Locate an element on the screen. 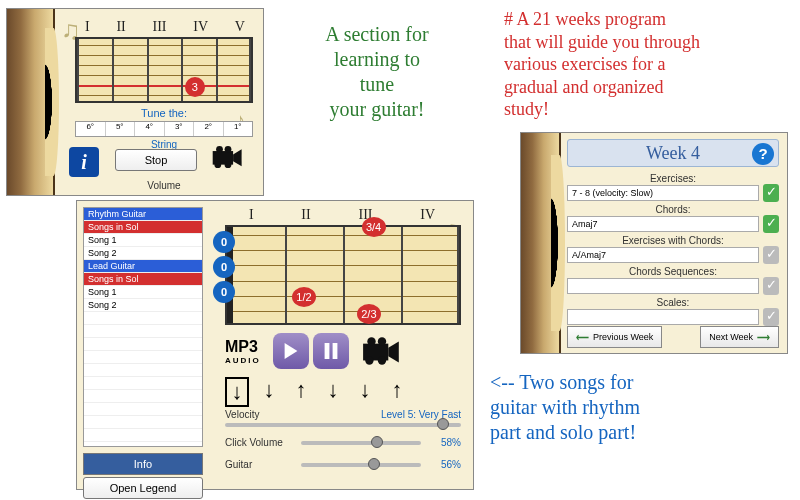 The width and height of the screenshot is (800, 500). list-header: Lead Guitar is located at coordinates (143, 266).